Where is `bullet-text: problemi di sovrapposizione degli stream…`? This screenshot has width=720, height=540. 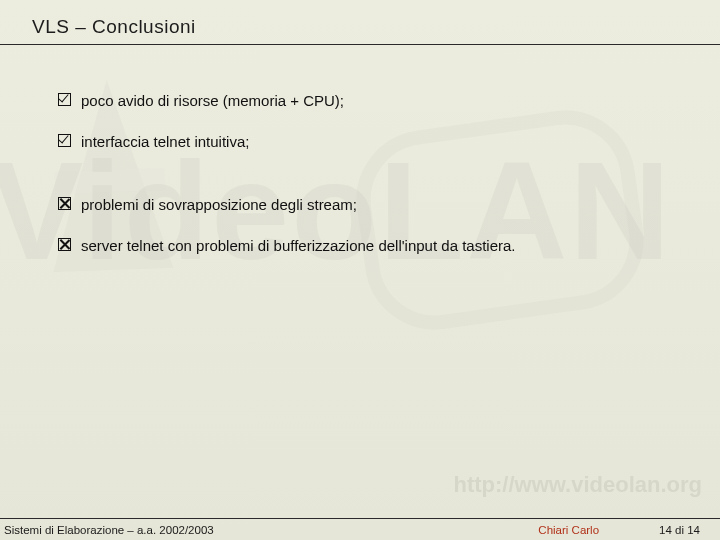
bullet-text: problemi di sovrapposizione degli stream… is located at coordinates (219, 204).